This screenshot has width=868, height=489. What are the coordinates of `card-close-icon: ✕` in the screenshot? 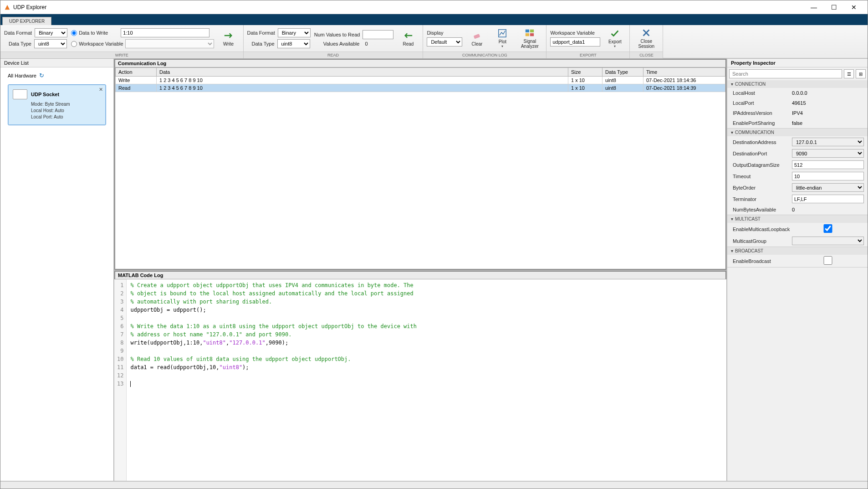 It's located at (101, 89).